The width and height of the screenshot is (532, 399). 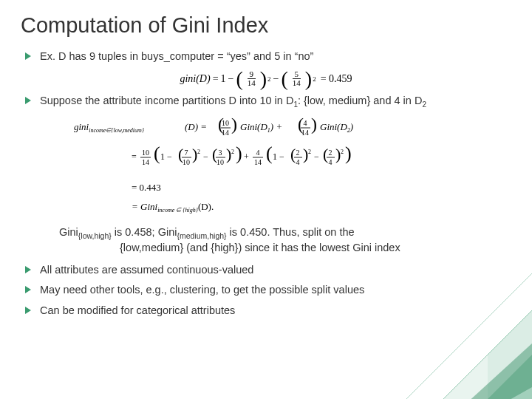 I want to click on eq1-one: 1, so click(x=223, y=79).